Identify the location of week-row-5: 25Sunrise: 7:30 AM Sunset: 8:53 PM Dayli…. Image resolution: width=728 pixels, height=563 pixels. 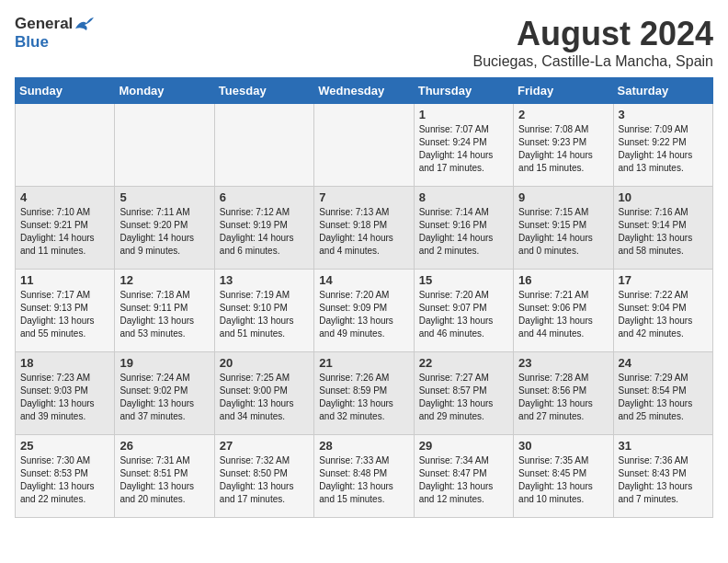
(364, 477).